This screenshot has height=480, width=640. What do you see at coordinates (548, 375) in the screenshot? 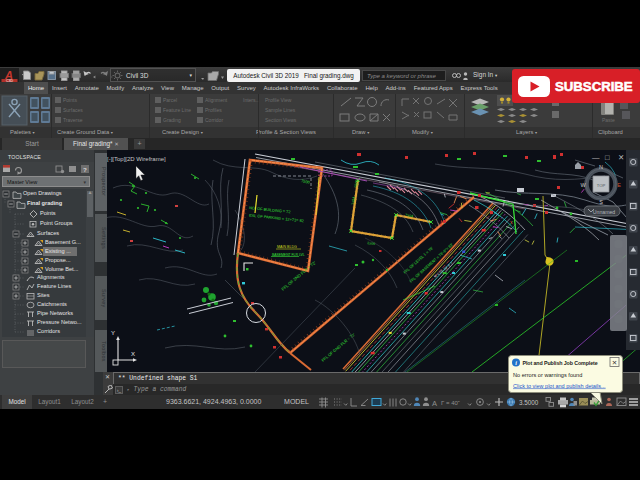
I see `svg-text: No errors or warnings found` at bounding box center [548, 375].